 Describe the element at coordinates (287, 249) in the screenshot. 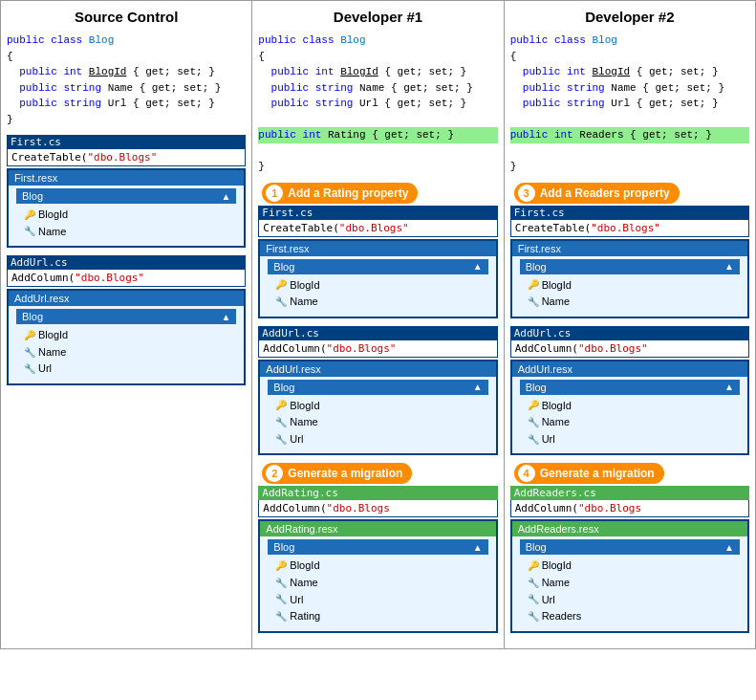

I see `dev1-first-resx-title: First.resx` at that location.